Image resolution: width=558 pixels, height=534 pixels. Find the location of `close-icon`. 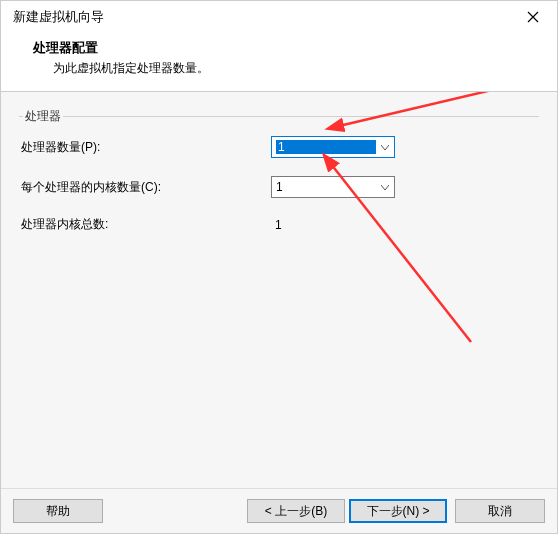

close-icon is located at coordinates (533, 17).